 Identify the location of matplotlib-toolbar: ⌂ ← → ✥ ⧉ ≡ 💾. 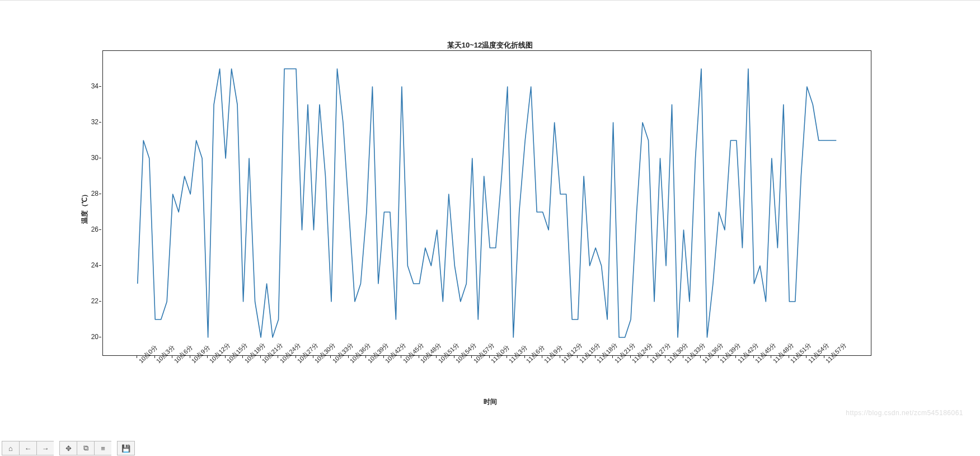
(68, 448).